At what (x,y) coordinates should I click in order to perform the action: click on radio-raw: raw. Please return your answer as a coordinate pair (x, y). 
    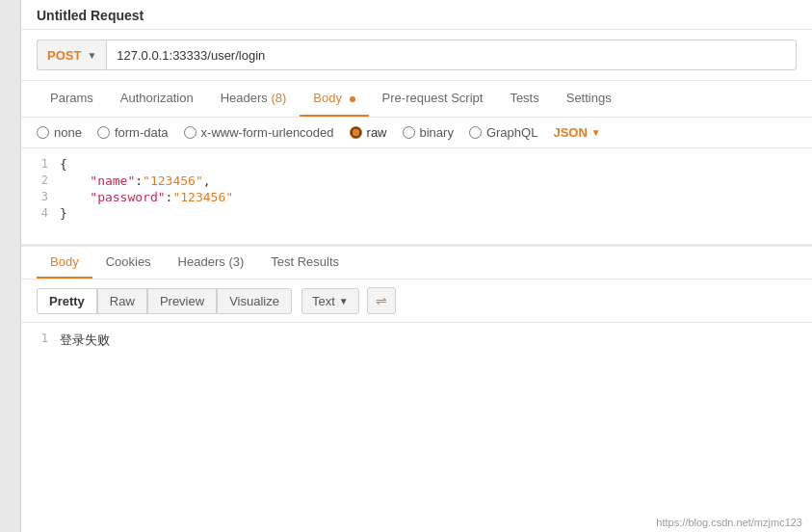
    Looking at the image, I should click on (368, 133).